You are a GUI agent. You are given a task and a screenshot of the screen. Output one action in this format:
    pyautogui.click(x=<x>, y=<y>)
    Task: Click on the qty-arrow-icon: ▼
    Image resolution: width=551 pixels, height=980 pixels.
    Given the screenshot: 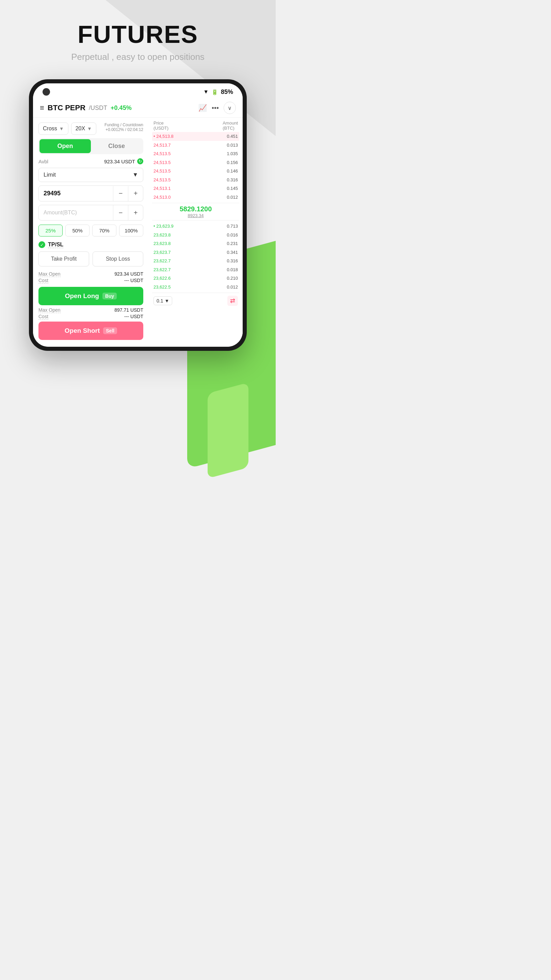 What is the action you would take?
    pyautogui.click(x=167, y=301)
    